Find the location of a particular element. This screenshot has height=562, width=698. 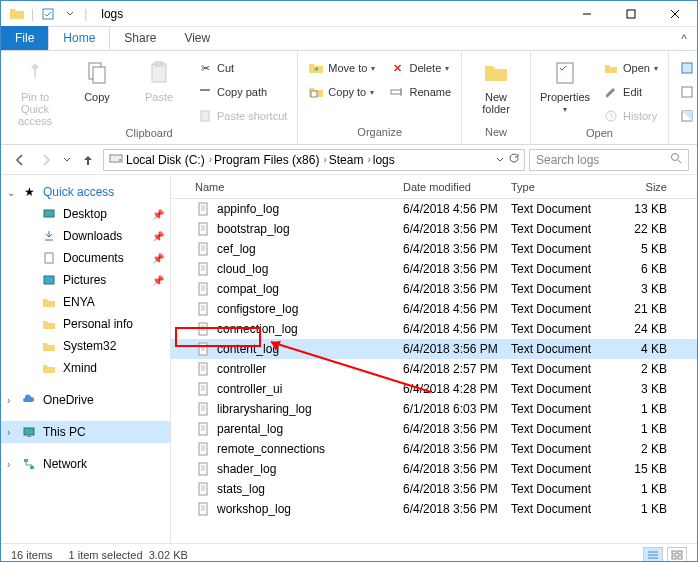

copy-button: Copy is located at coordinates (97, 79).